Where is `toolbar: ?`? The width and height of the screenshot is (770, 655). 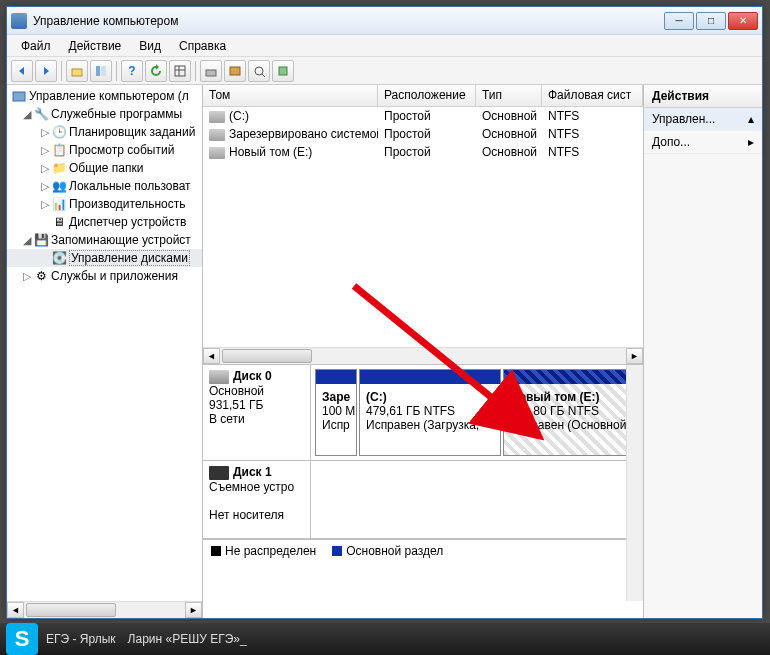 toolbar: ? is located at coordinates (384, 71).